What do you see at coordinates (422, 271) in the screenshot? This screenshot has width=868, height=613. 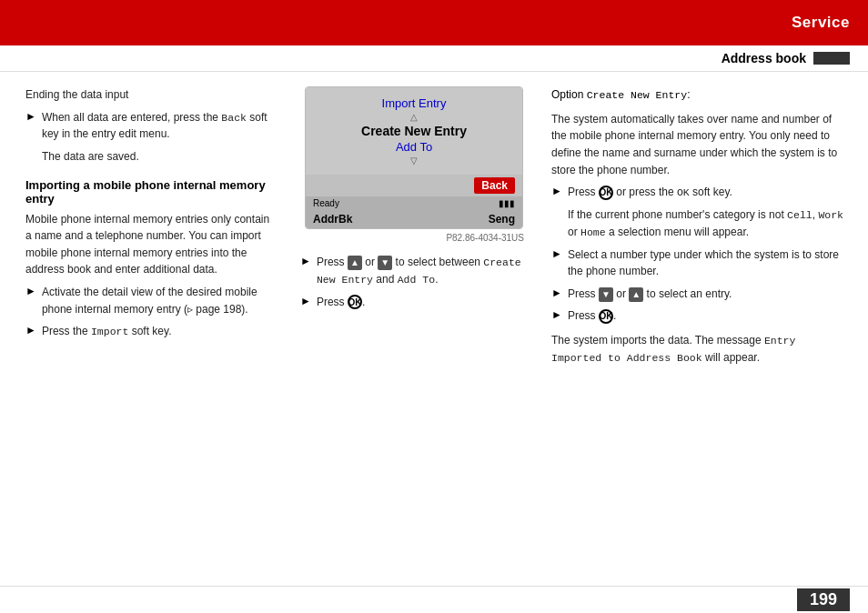 I see `bullet-text-nav: Press ▲ or ▼ to select between Create Ne…` at bounding box center [422, 271].